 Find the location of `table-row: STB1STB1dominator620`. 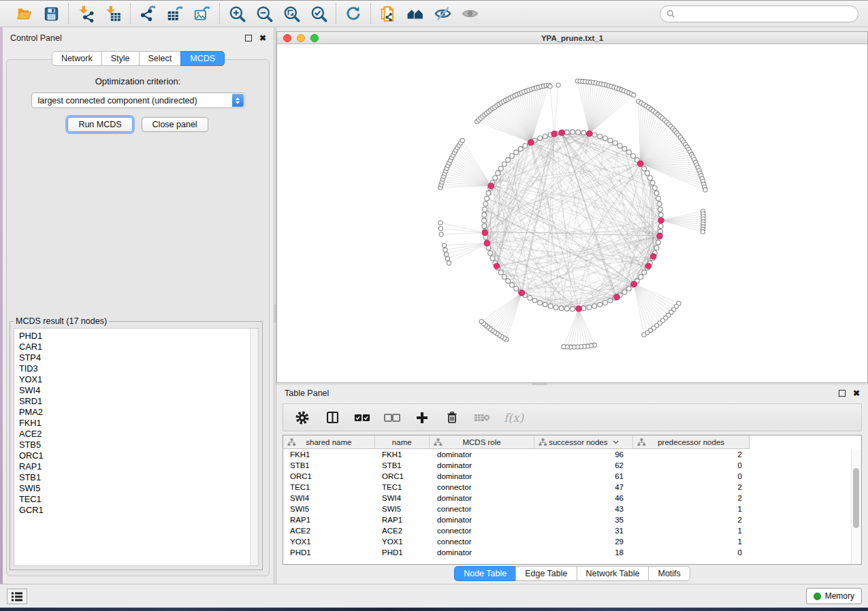

table-row: STB1STB1dominator620 is located at coordinates (572, 465).